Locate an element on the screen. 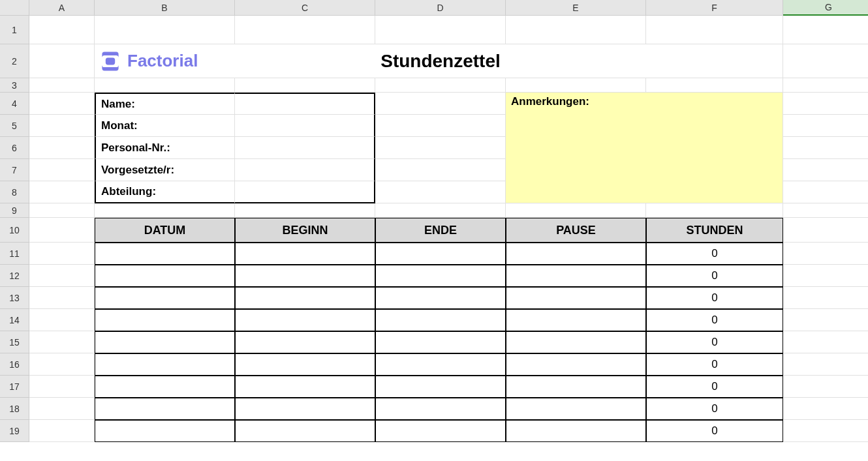 This screenshot has height=461, width=868. cell-d8 is located at coordinates (441, 192).